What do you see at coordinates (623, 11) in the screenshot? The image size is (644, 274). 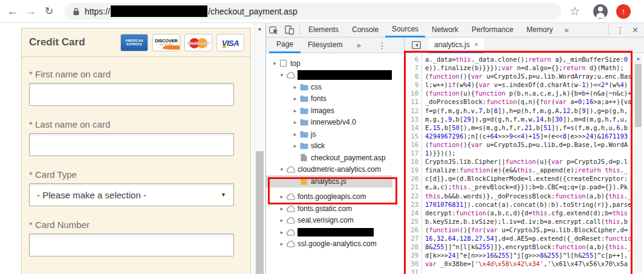 I see `extension-icon: ↑` at bounding box center [623, 11].